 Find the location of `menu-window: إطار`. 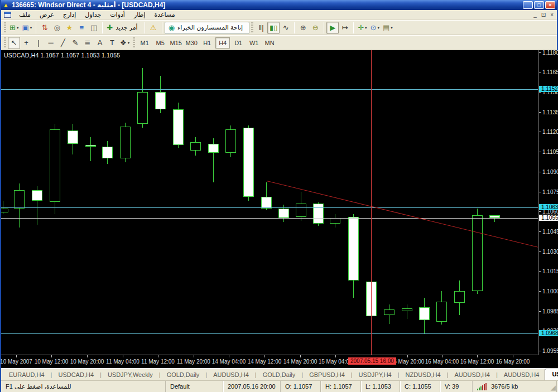

menu-window: إطار is located at coordinates (140, 14).